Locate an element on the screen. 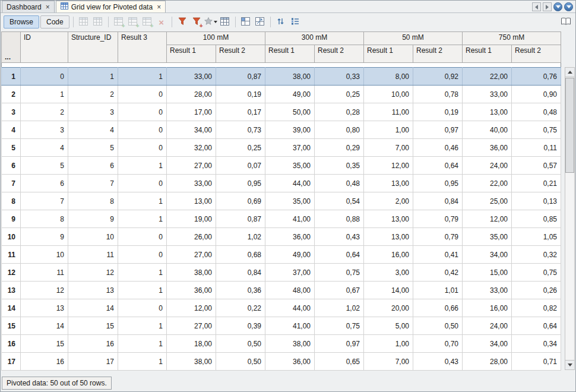 The image size is (576, 392). row-number-cell: 14 is located at coordinates (11, 308).